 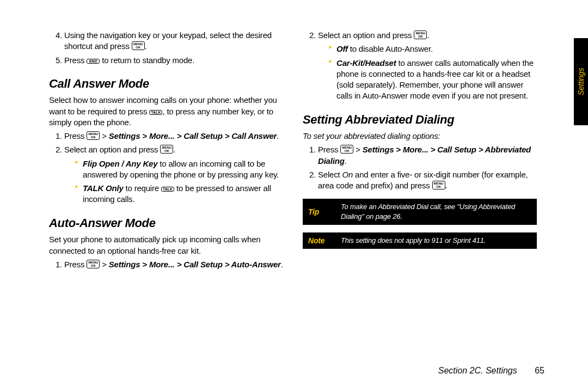 I want to click on option-off: Off to disable Auto-Answer., so click(x=433, y=49).